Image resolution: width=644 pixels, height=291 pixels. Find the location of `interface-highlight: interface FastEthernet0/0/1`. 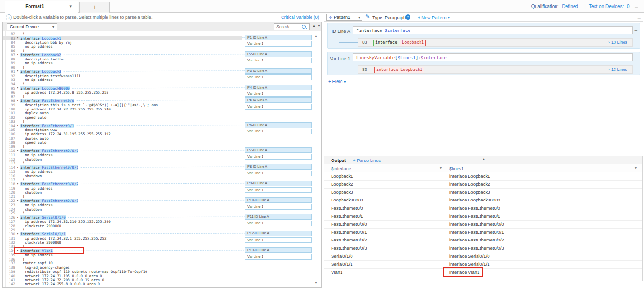

interface-highlight: interface FastEthernet0/0/1 is located at coordinates (49, 168).